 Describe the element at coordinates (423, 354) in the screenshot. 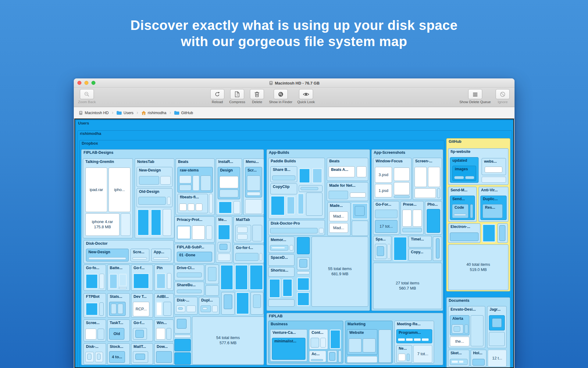

I see `treemap-node-7-tot: 7 tot...` at that location.